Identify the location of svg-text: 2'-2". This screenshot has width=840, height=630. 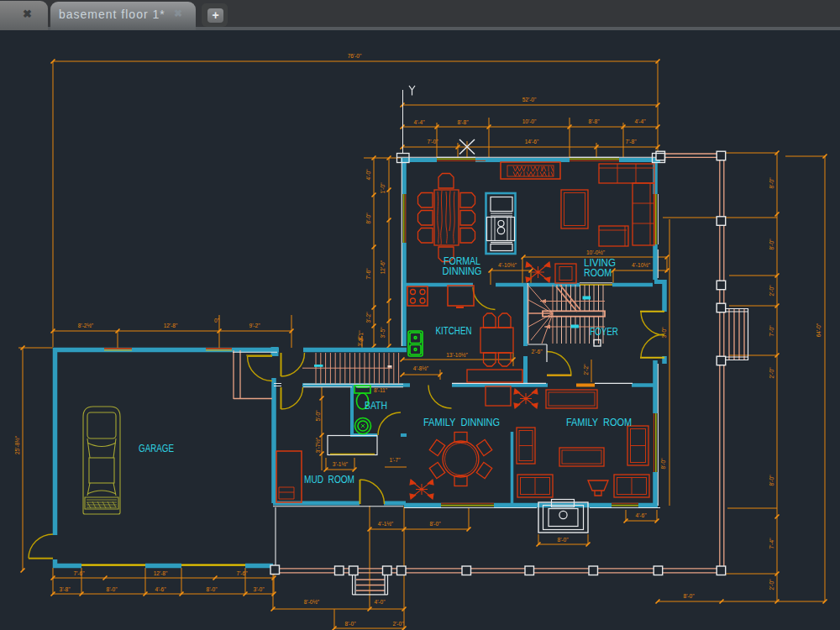
(586, 370).